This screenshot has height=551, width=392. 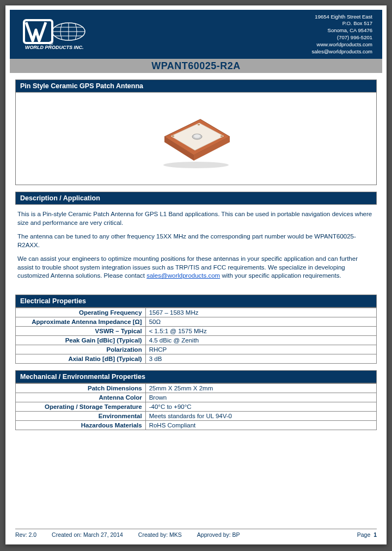 What do you see at coordinates (81, 416) in the screenshot?
I see `property-label: Environmental` at bounding box center [81, 416].